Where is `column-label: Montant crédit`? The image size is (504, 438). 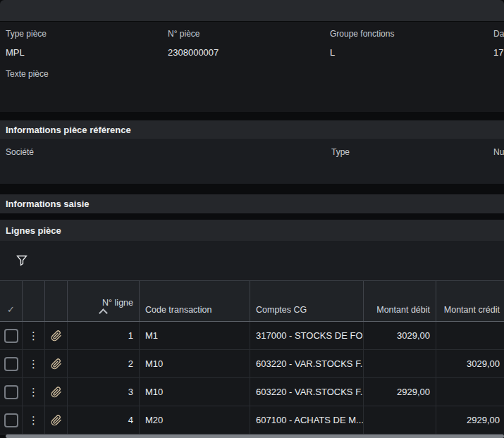 column-label: Montant crédit is located at coordinates (472, 310).